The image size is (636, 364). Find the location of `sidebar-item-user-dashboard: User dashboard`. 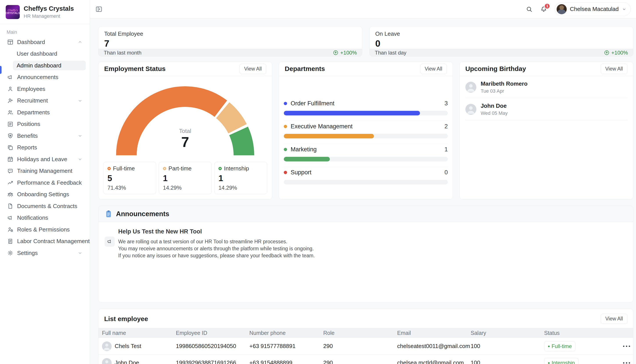

sidebar-item-user-dashboard: User dashboard is located at coordinates (50, 54).